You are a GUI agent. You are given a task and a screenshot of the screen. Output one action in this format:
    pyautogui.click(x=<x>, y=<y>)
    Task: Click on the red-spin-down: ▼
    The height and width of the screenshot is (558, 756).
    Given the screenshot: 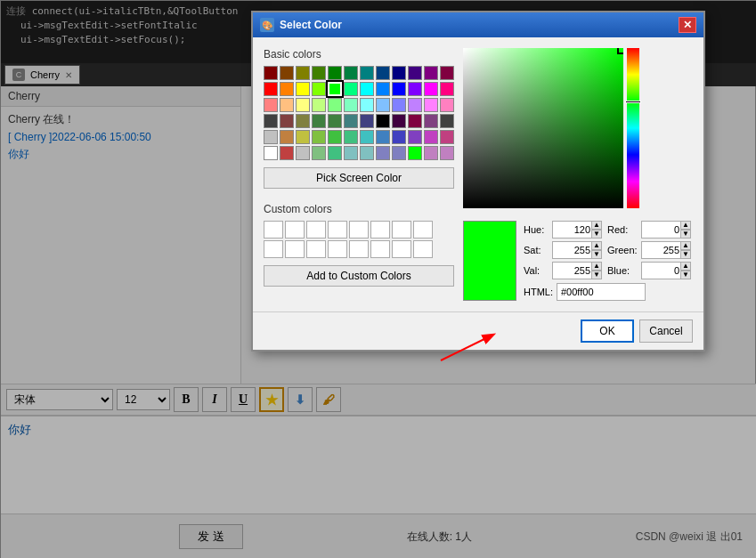 What is the action you would take?
    pyautogui.click(x=686, y=234)
    